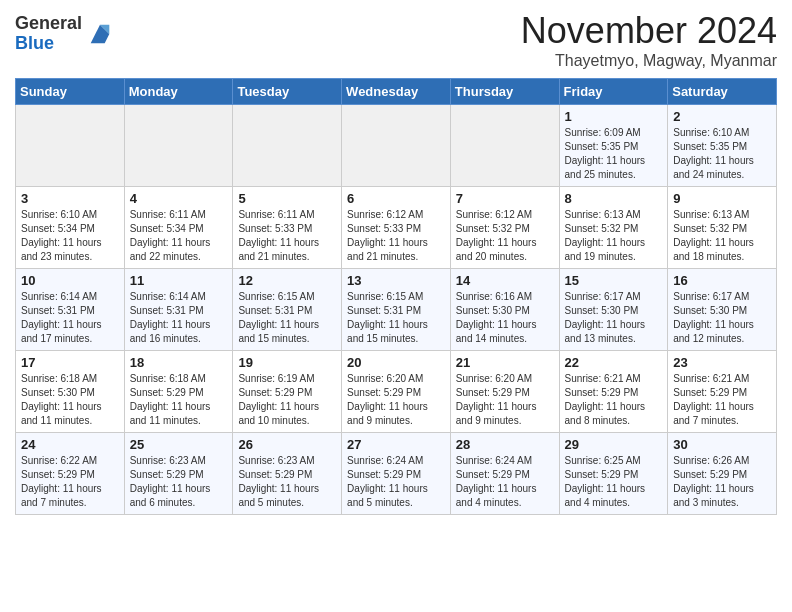 Image resolution: width=792 pixels, height=612 pixels. I want to click on day-details: Sunrise: 6:18 AM Sunset: 5:30 PM Dayligh…, so click(70, 400).